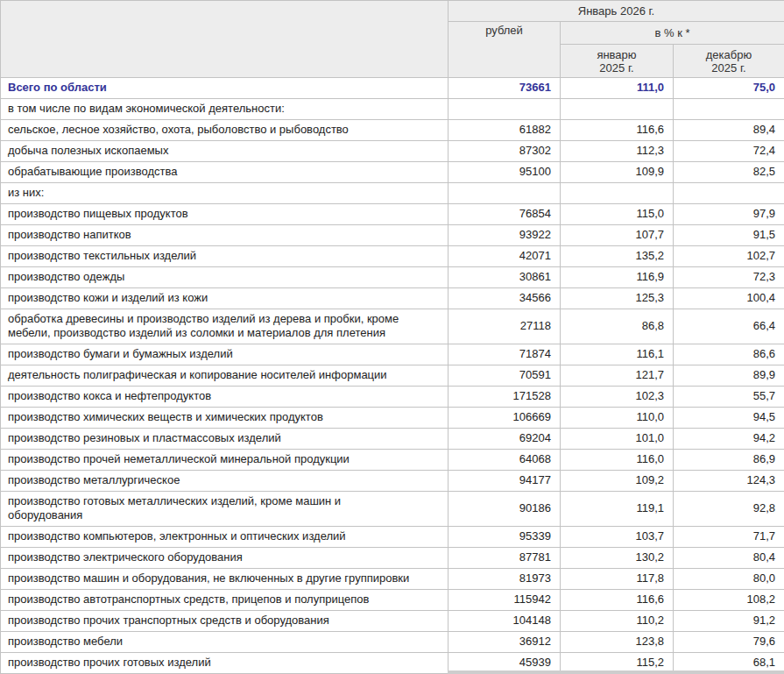 Image resolution: width=784 pixels, height=674 pixels. What do you see at coordinates (224, 194) in the screenshot?
I see `row-label: из них:` at bounding box center [224, 194].